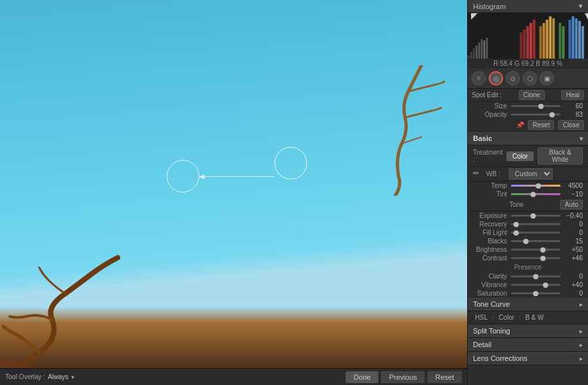 This screenshot has height=385, width=588. Describe the element at coordinates (536, 215) in the screenshot. I see `exposure-slider-track` at that location.